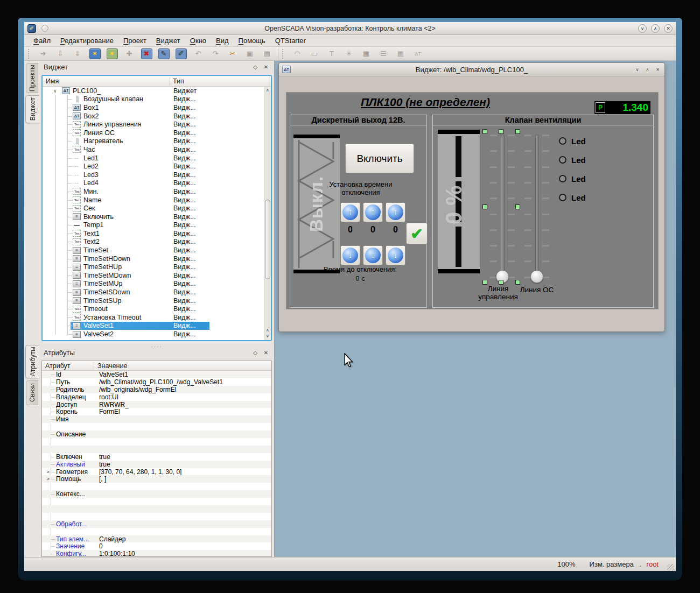 Image resolution: width=700 pixels, height=593 pixels. Describe the element at coordinates (266, 67) in the screenshot. I see `widget-panel-close-button: ✕` at that location.